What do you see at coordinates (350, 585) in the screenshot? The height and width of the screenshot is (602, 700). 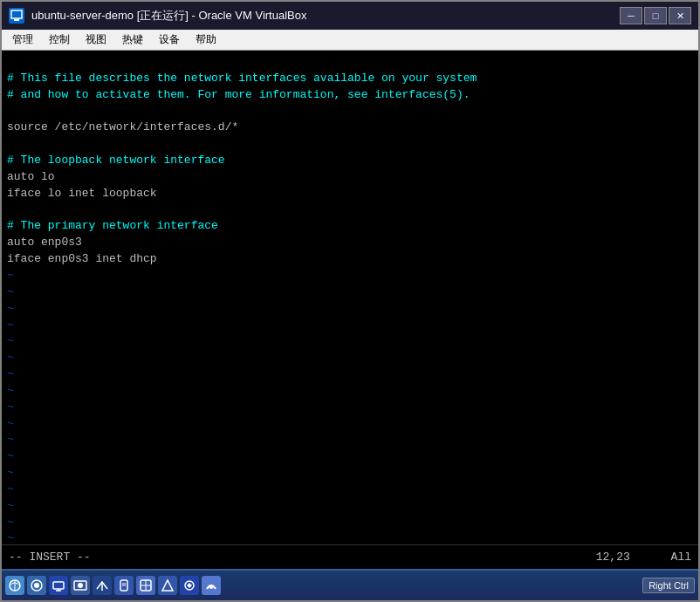 I see `taskbar: Right Ctrl` at bounding box center [350, 585].